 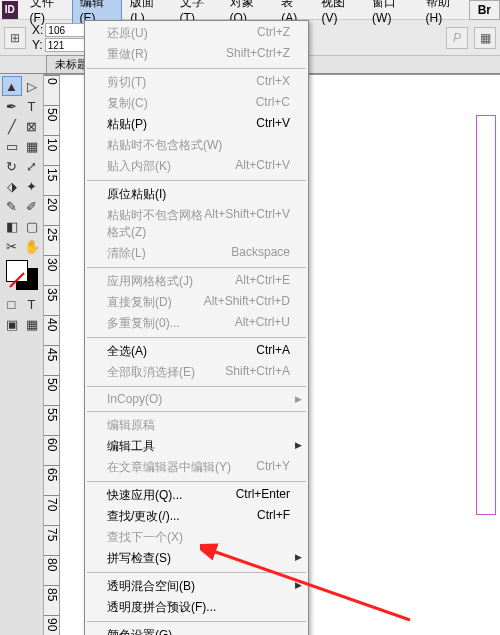 I want to click on menu-item: 全部取消选择(E)Shift+Ctrl+A, so click(x=196, y=372).